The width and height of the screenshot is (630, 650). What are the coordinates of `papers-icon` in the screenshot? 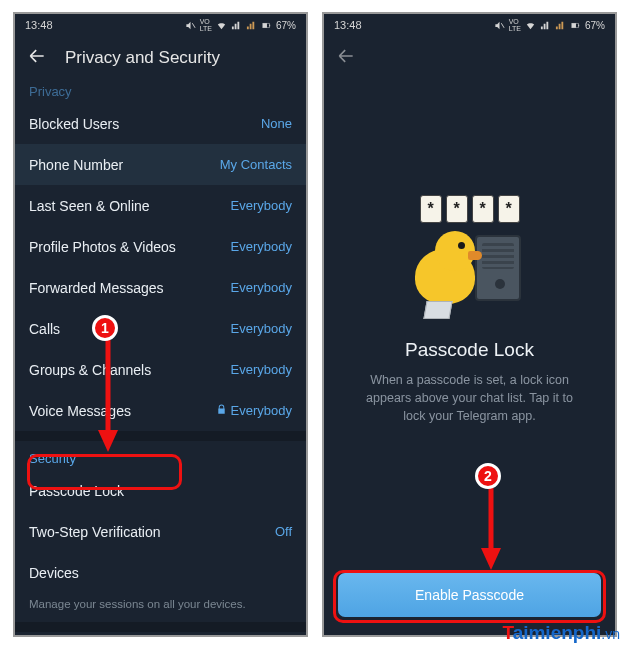 It's located at (438, 310).